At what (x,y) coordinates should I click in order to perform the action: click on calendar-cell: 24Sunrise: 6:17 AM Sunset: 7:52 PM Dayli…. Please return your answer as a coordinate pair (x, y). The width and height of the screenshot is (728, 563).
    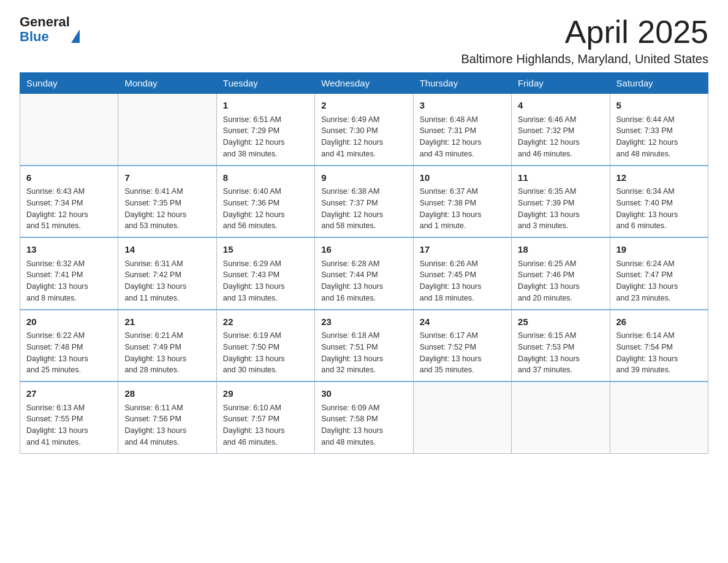
    Looking at the image, I should click on (462, 346).